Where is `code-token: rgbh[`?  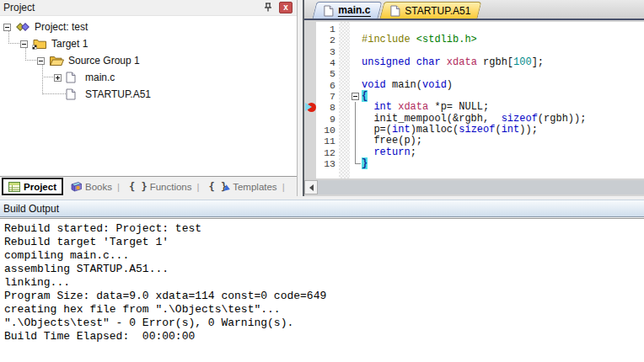
code-token: rgbh[ is located at coordinates (496, 62).